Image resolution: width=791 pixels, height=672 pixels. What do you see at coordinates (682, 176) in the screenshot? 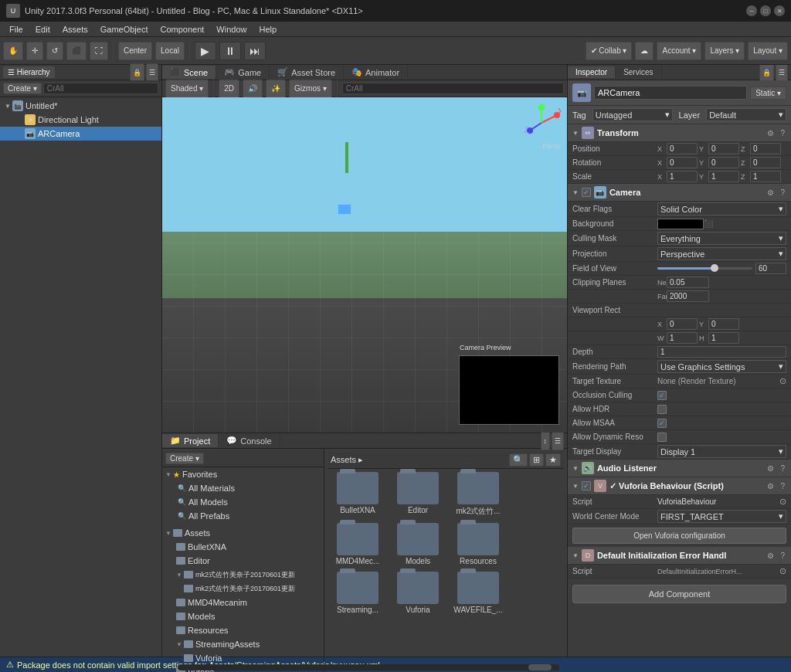
I see `scale-x-field` at bounding box center [682, 176].